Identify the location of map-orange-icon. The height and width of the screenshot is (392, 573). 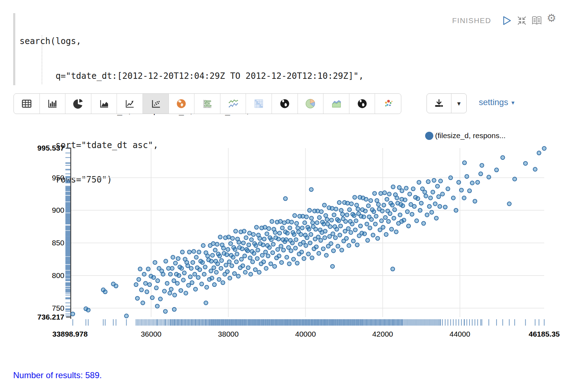
(181, 104).